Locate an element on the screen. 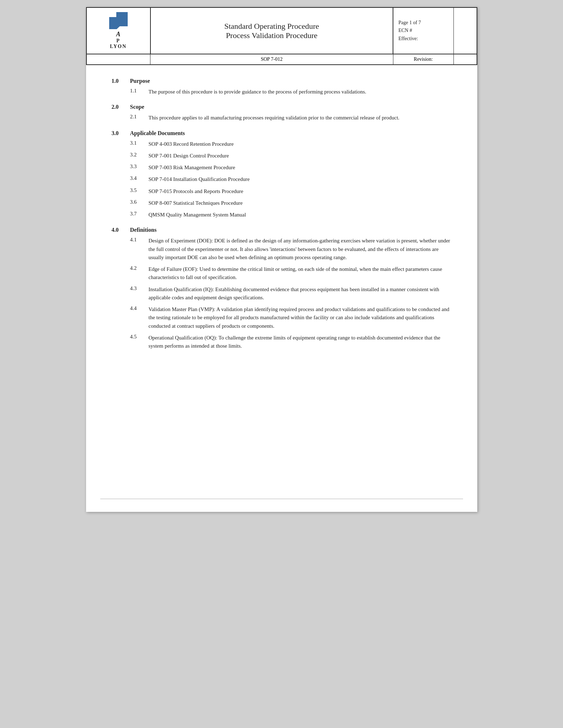  logo-cell: APLYON is located at coordinates (118, 31).